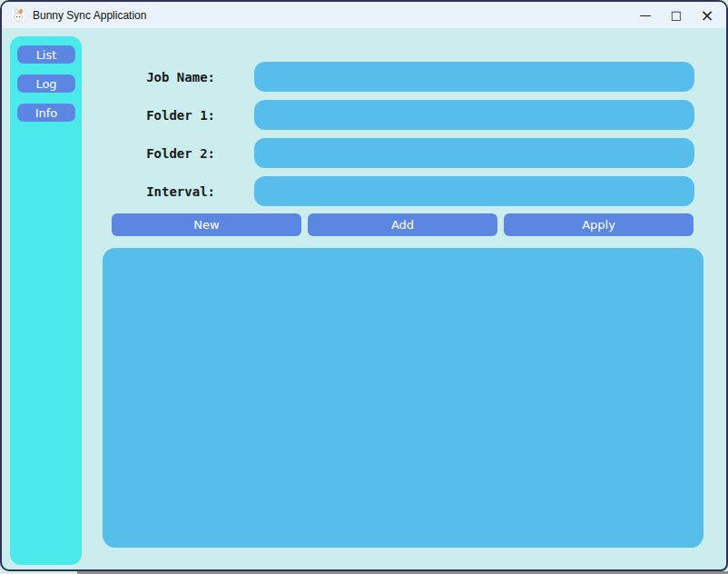 The width and height of the screenshot is (728, 574). What do you see at coordinates (707, 15) in the screenshot?
I see `close-button: ×` at bounding box center [707, 15].